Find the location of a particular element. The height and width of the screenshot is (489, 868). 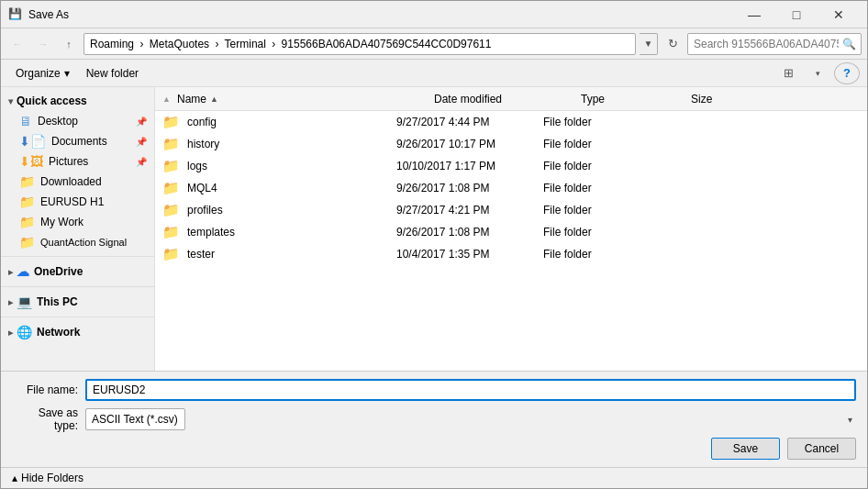

maximize-button: □ is located at coordinates (796, 15).